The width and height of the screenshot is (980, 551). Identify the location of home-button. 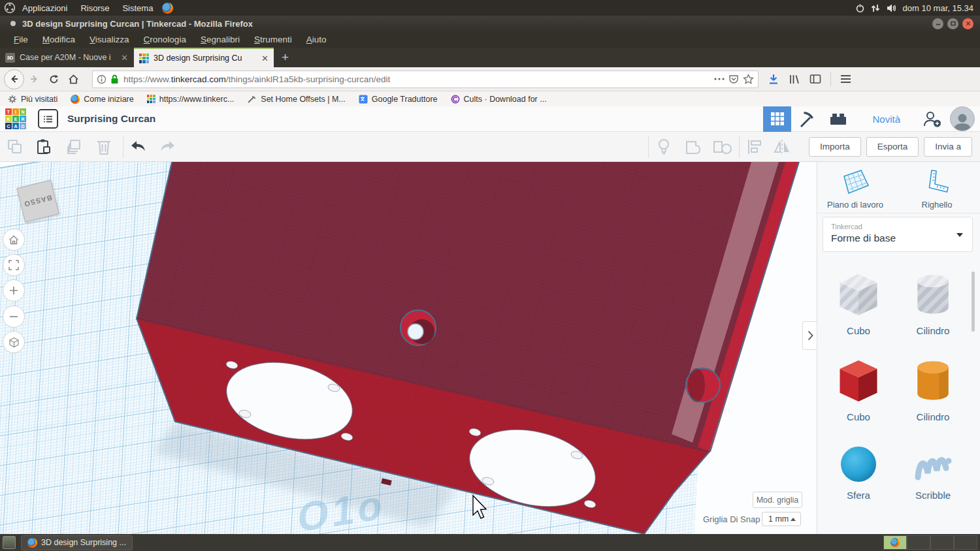
(73, 79).